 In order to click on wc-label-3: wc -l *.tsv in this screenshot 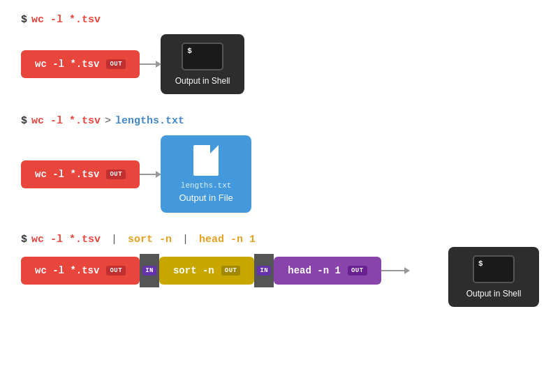, I will do `click(67, 271)`.